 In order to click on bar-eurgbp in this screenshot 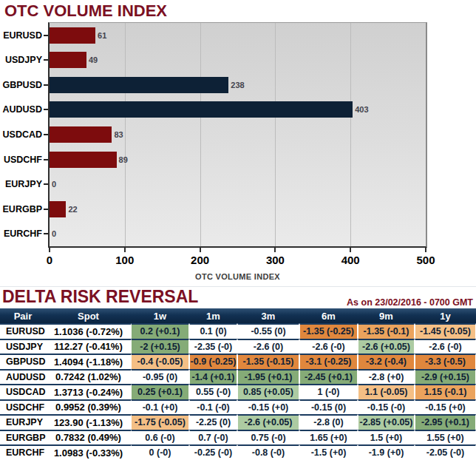, I will do `click(58, 209)`.